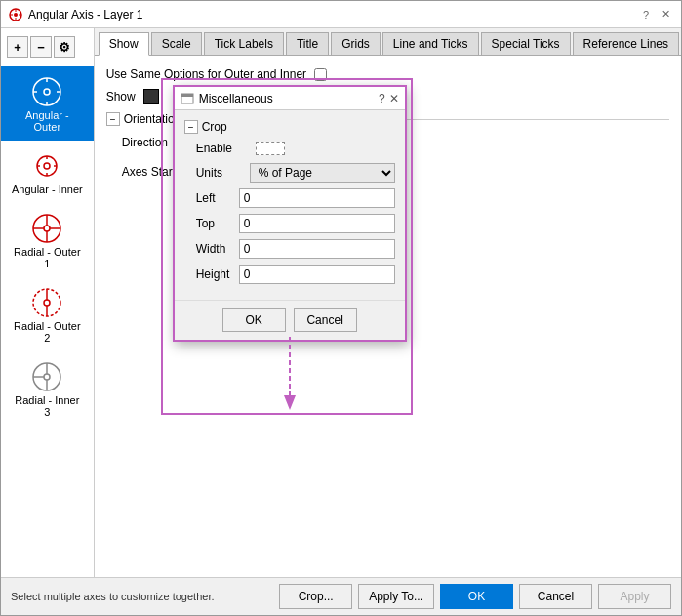  I want to click on sidebar-item-angular-outer: Angular - Outer, so click(47, 103).